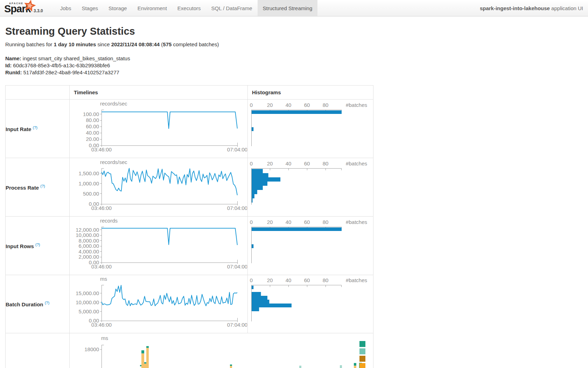 The image size is (588, 368). What do you see at coordinates (190, 246) in the screenshot?
I see `table-row: Input Rows (?) records12,000.0010,000.00…` at bounding box center [190, 246].